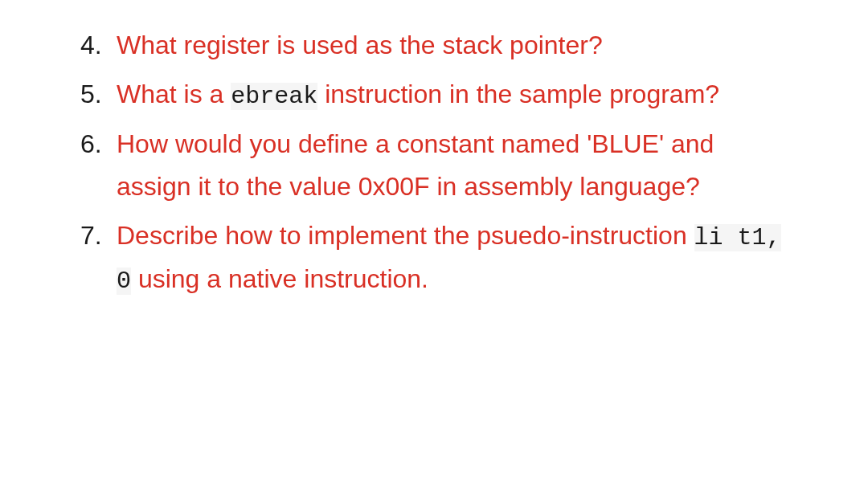 The height and width of the screenshot is (494, 868). I want to click on question-text-part1: What is a, so click(174, 94).